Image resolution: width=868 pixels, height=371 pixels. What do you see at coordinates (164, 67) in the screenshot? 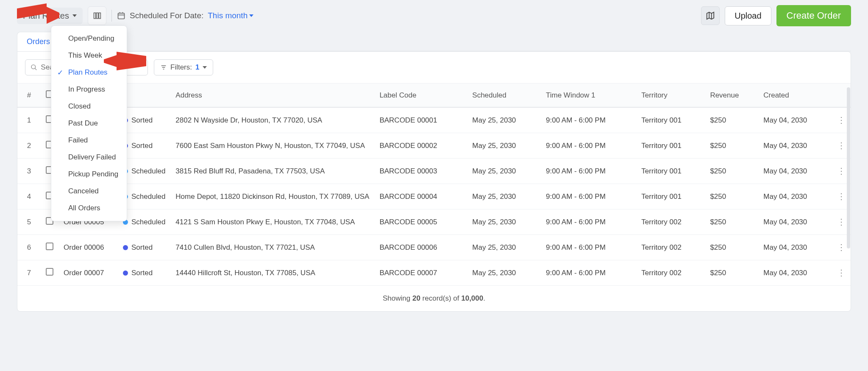
I see `filter-icon` at bounding box center [164, 67].